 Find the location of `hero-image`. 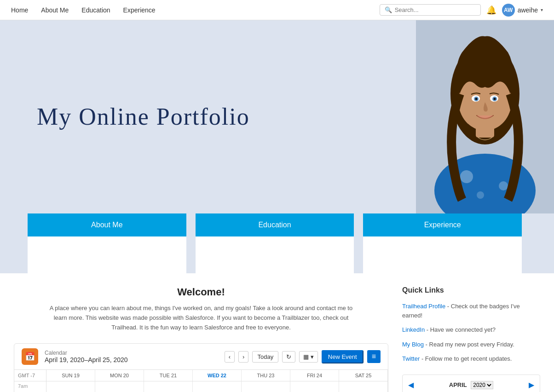

hero-image is located at coordinates (485, 117).